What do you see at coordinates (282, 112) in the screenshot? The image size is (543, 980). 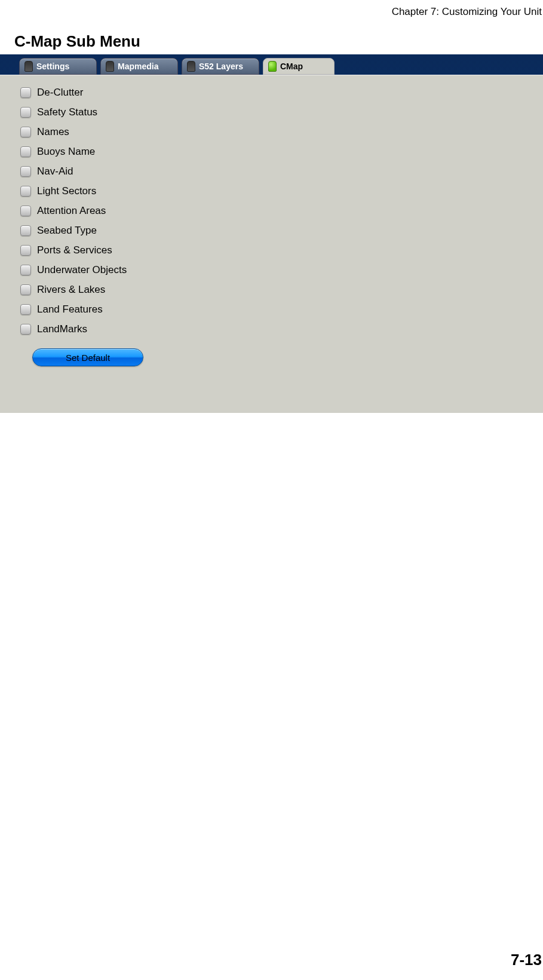 I see `option-safety-status: Safety Status` at bounding box center [282, 112].